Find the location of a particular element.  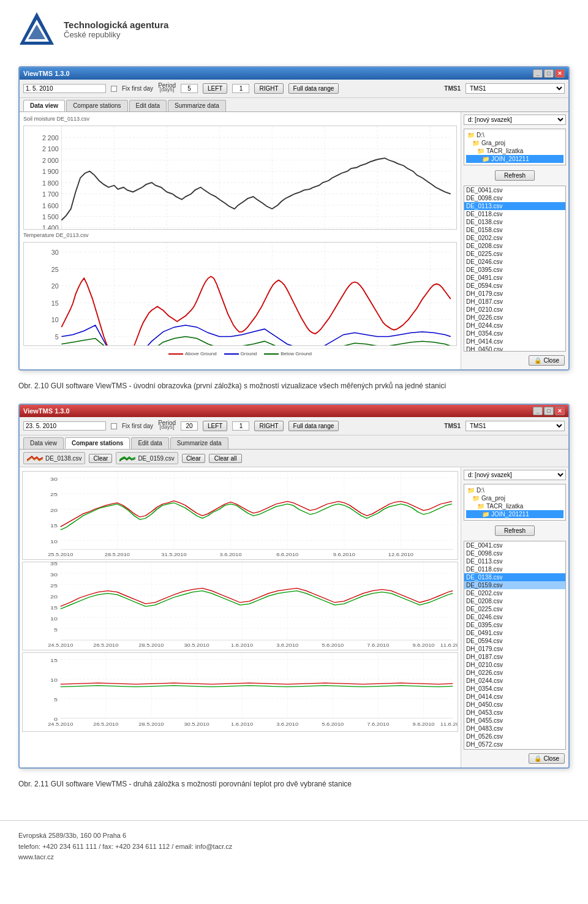

tree-item-join: 📁 JOIN_201211 is located at coordinates (514, 159).